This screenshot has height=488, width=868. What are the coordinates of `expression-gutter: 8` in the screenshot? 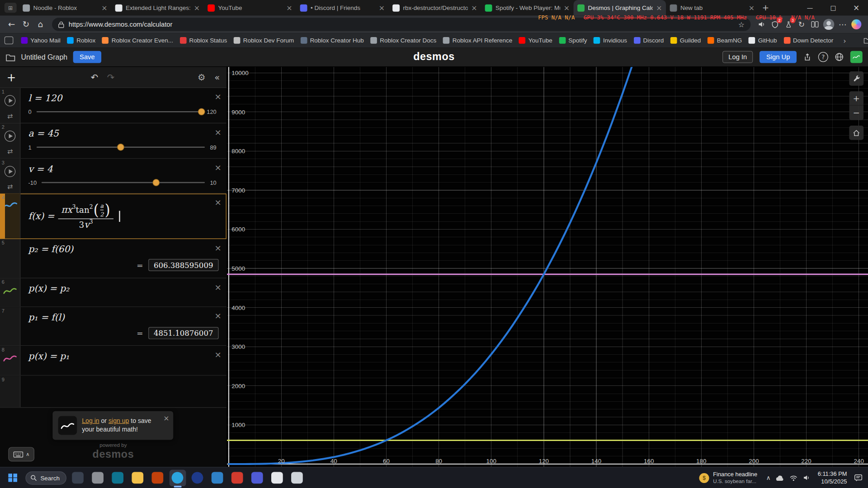 It's located at (10, 361).